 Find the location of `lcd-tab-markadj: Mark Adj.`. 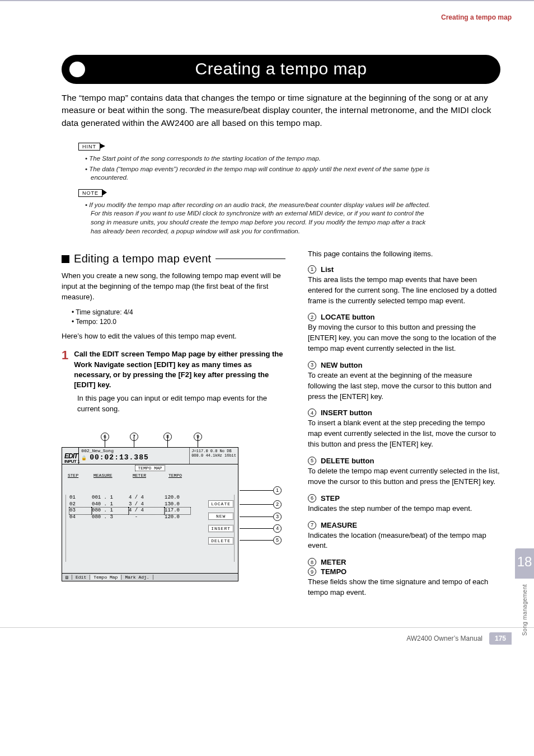

lcd-tab-markadj: Mark Adj. is located at coordinates (137, 577).